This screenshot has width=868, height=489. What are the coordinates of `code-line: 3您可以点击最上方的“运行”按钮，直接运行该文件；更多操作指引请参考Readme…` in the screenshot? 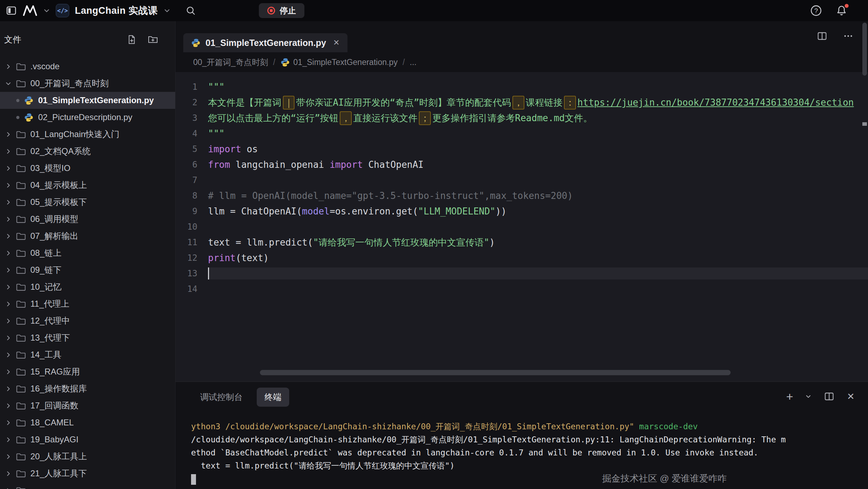 It's located at (522, 118).